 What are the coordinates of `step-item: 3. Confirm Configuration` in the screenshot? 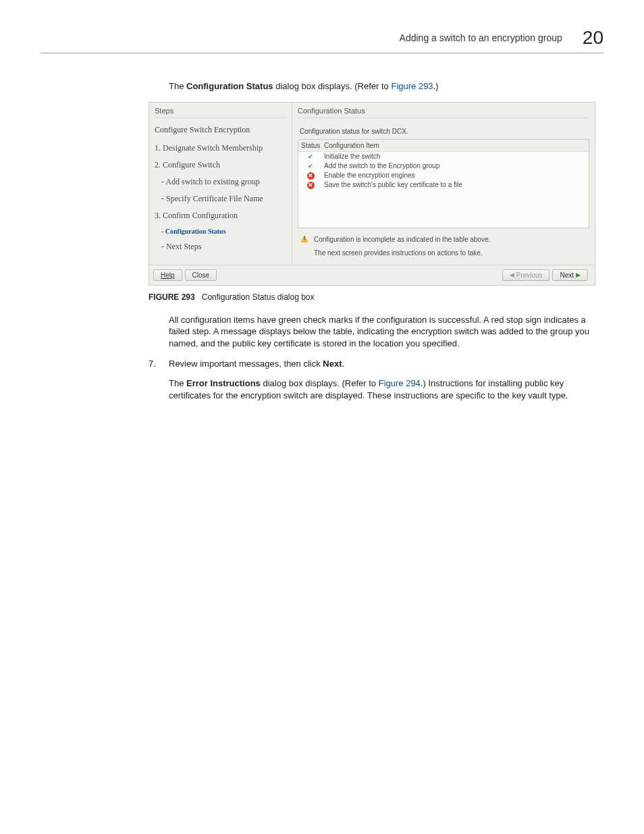 It's located at (220, 216).